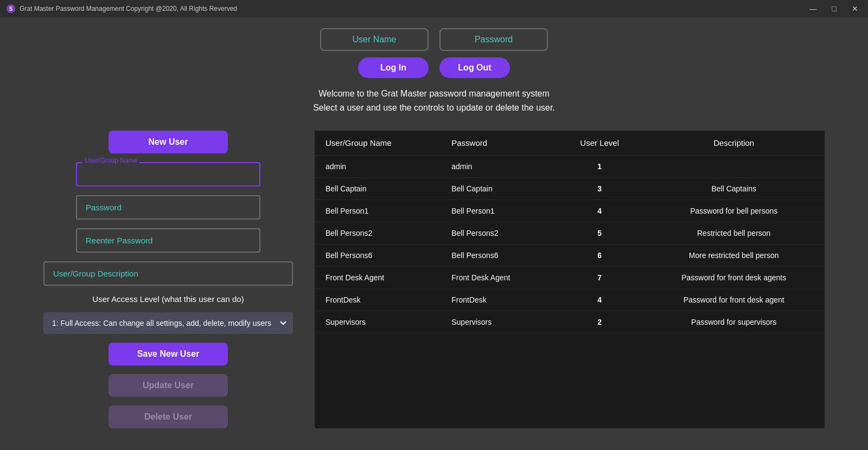 The width and height of the screenshot is (868, 450). I want to click on table-row: Bell Person1 Bell Person1 4 Password for…, so click(570, 211).